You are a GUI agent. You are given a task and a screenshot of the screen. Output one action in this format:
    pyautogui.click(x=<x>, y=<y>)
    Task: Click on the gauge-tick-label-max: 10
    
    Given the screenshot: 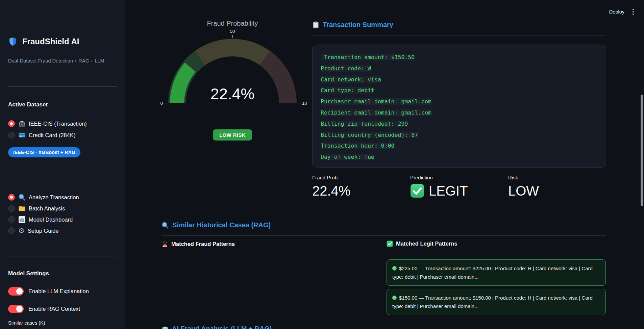 What is the action you would take?
    pyautogui.click(x=305, y=103)
    